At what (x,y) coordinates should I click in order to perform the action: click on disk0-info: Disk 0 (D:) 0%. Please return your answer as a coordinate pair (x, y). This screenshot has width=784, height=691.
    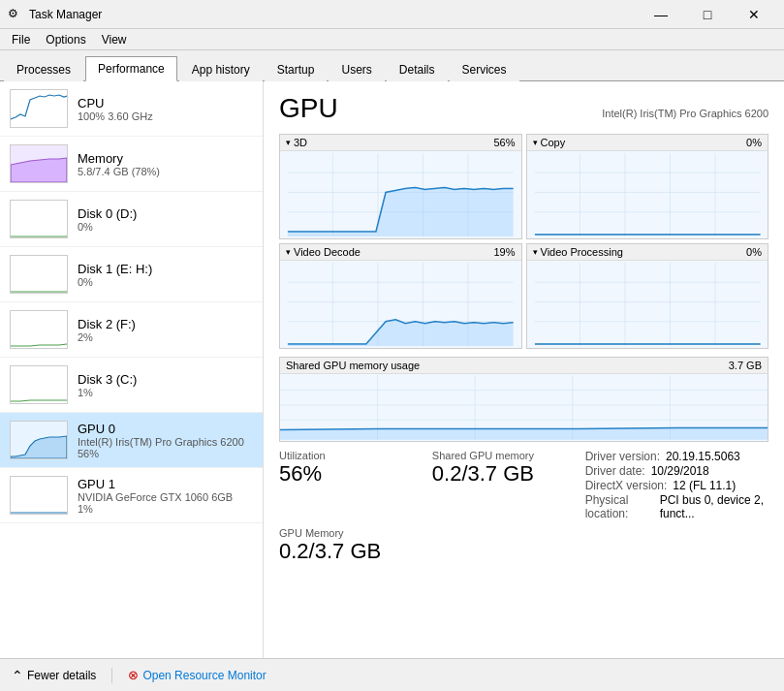
    Looking at the image, I should click on (165, 219).